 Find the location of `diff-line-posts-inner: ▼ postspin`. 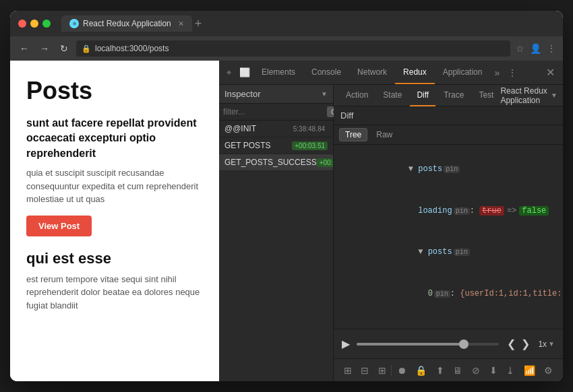

diff-line-posts-inner: ▼ postspin is located at coordinates (448, 253).